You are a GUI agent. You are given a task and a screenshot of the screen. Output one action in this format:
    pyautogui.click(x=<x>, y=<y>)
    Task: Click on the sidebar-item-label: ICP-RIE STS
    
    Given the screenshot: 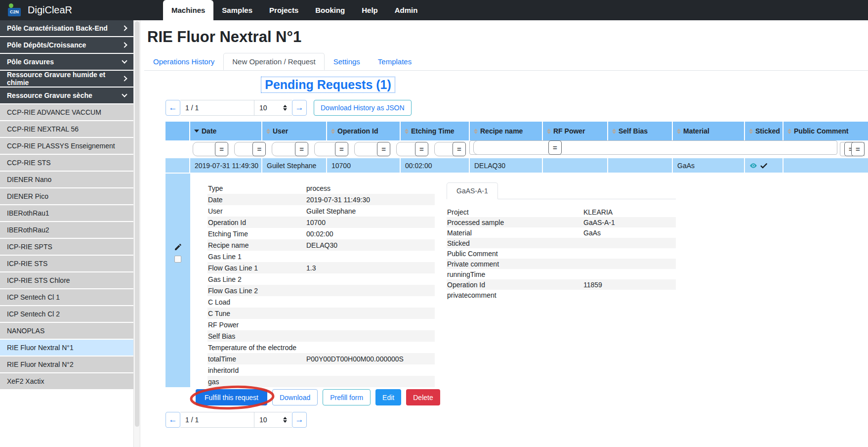 What is the action you would take?
    pyautogui.click(x=27, y=264)
    